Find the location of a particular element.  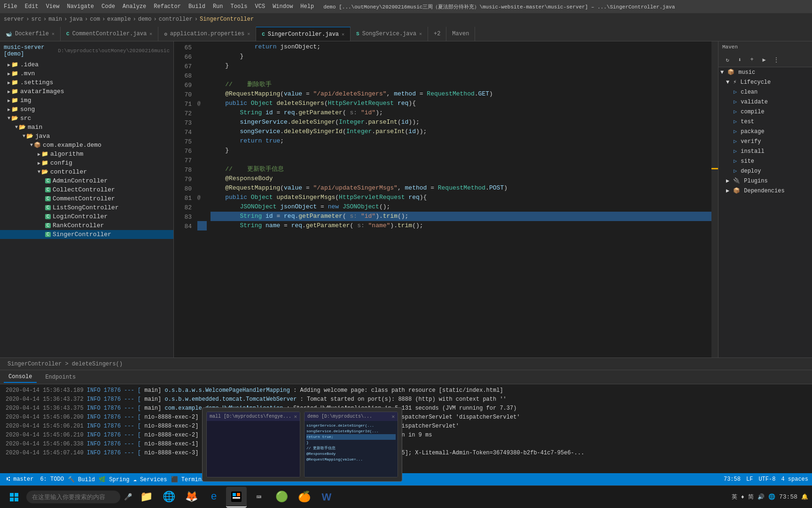

maven-download-btn: ⬇ is located at coordinates (740, 60).